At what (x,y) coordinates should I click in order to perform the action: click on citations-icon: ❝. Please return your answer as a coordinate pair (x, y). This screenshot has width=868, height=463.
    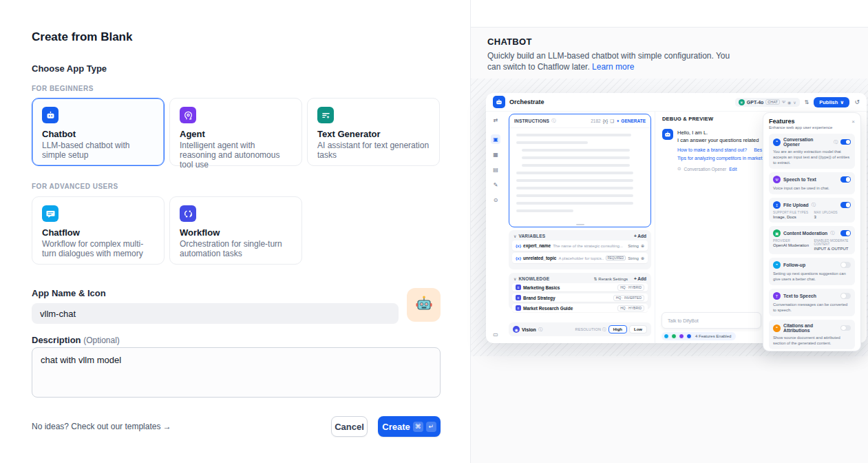
    Looking at the image, I should click on (776, 328).